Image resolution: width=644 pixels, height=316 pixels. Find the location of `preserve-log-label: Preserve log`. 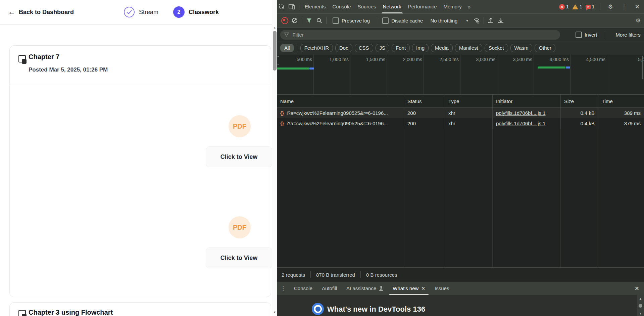

preserve-log-label: Preserve log is located at coordinates (356, 21).